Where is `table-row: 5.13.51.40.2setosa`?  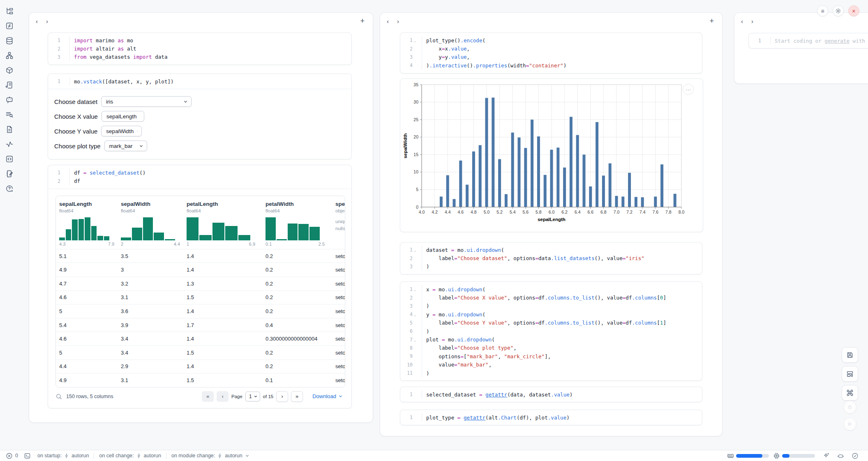
table-row: 5.13.51.40.2setosa is located at coordinates (201, 256).